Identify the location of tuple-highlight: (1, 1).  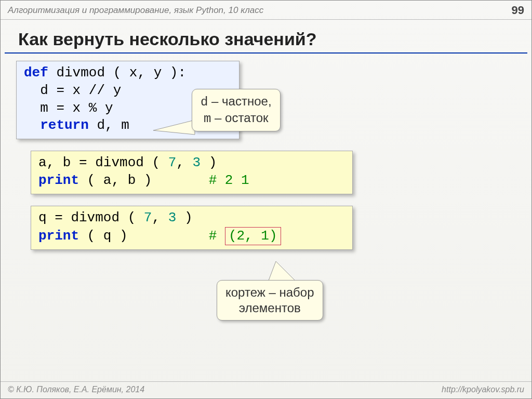
(253, 236).